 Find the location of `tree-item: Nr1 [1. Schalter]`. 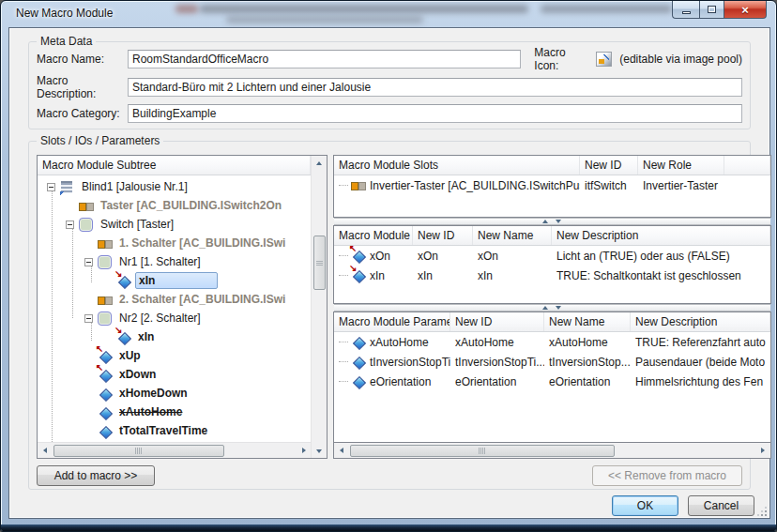

tree-item: Nr1 [1. Schalter] is located at coordinates (175, 262).